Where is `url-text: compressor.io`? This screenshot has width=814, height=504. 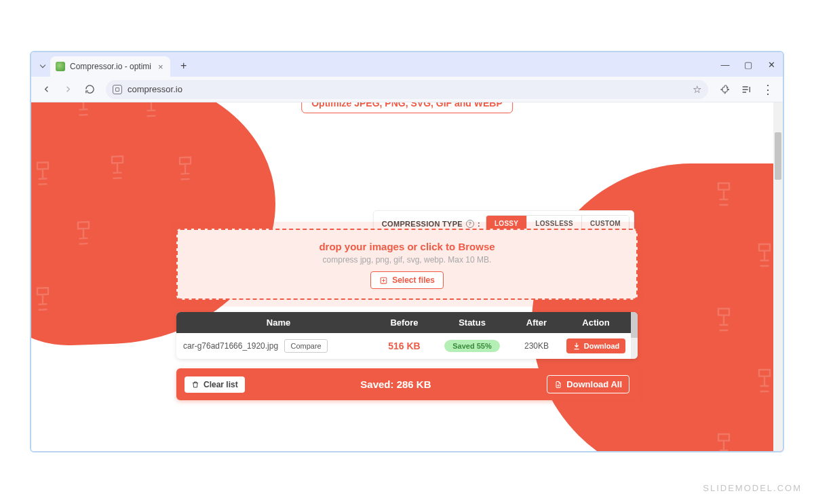 url-text: compressor.io is located at coordinates (155, 90).